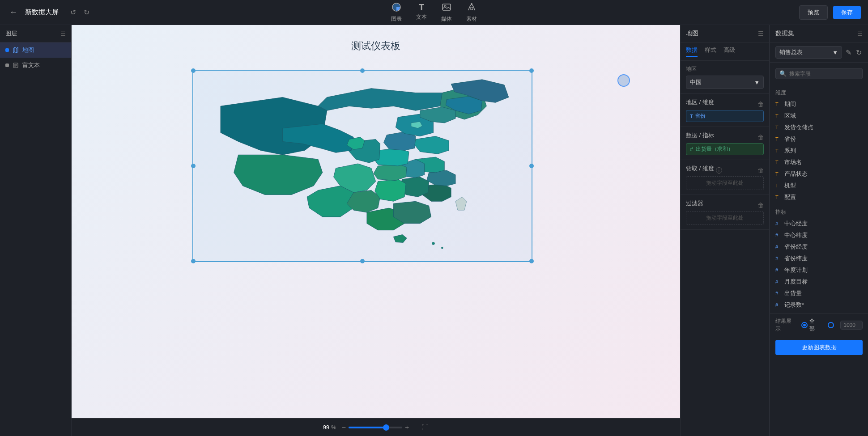 This screenshot has width=868, height=436. I want to click on field-type-t-icon-9: T, so click(779, 197).